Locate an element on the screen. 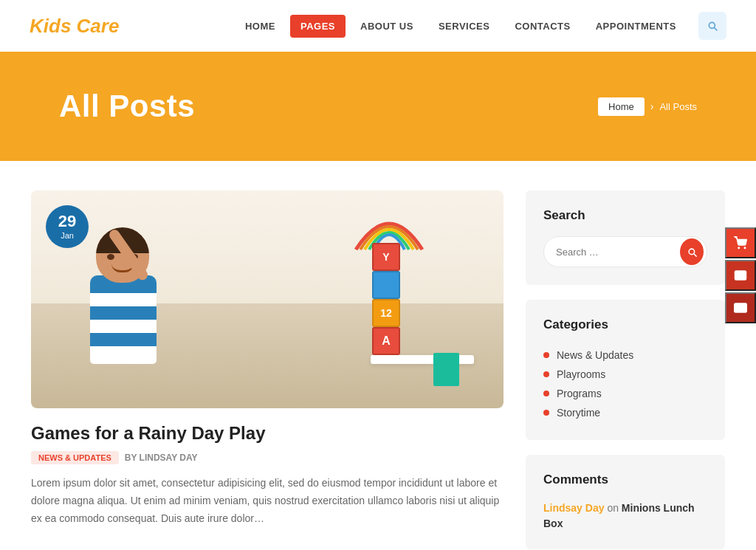  comments-widget: Comments Lindsay Day on Minions Lunch Bo… is located at coordinates (625, 502).